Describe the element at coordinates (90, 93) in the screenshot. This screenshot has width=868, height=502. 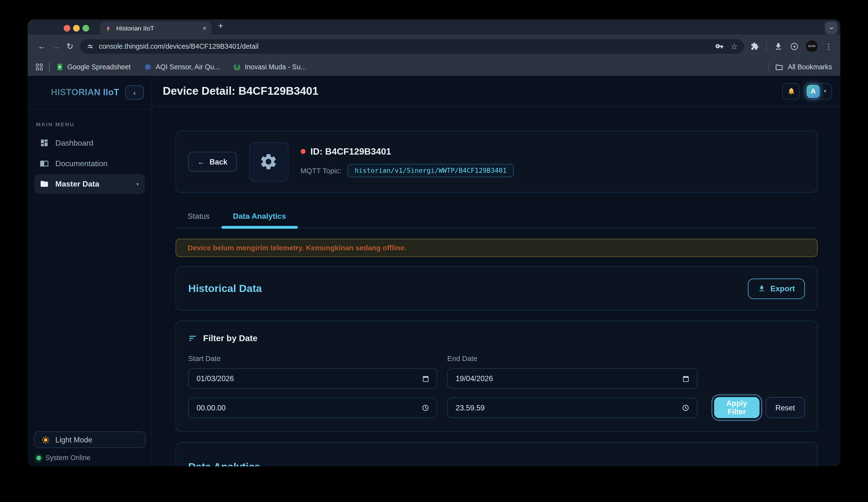
I see `sidebar-brand-row: HISTORIAN IIoT ‹` at that location.